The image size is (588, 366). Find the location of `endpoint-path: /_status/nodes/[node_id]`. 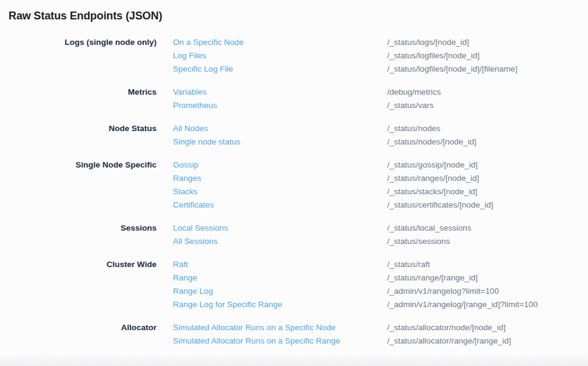

endpoint-path: /_status/nodes/[node_id] is located at coordinates (483, 142).